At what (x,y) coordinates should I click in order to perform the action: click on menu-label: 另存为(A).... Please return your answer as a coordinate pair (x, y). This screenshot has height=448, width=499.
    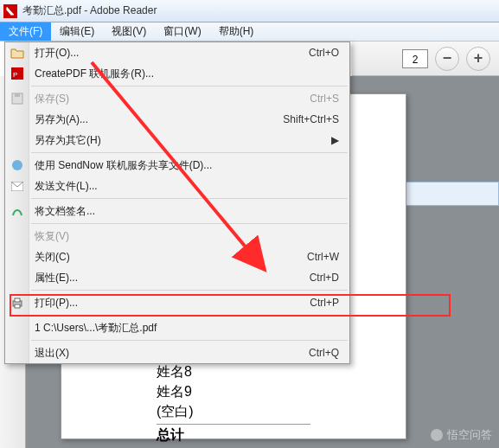
    Looking at the image, I should click on (61, 119).